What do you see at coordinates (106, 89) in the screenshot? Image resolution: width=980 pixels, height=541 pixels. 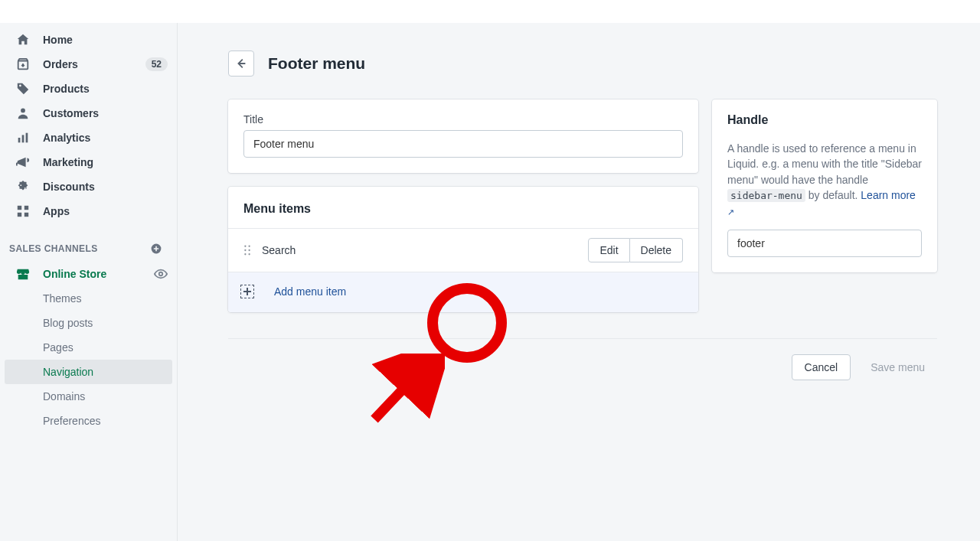 I see `nav-label: Products` at bounding box center [106, 89].